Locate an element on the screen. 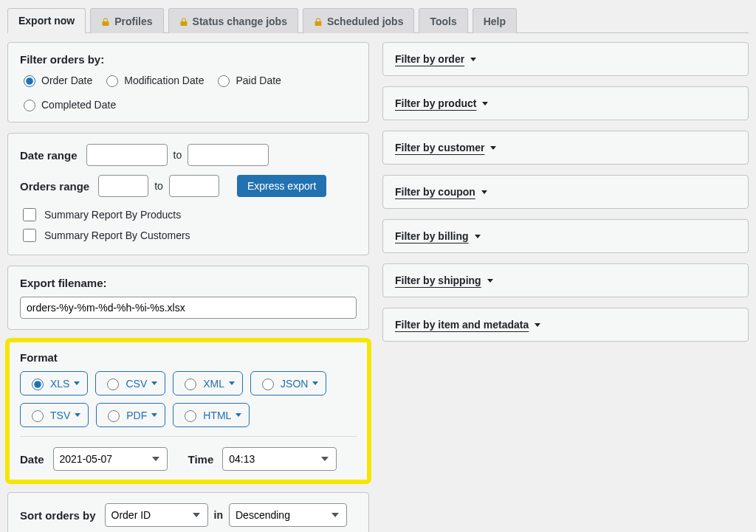  format-html: HTML is located at coordinates (211, 415).